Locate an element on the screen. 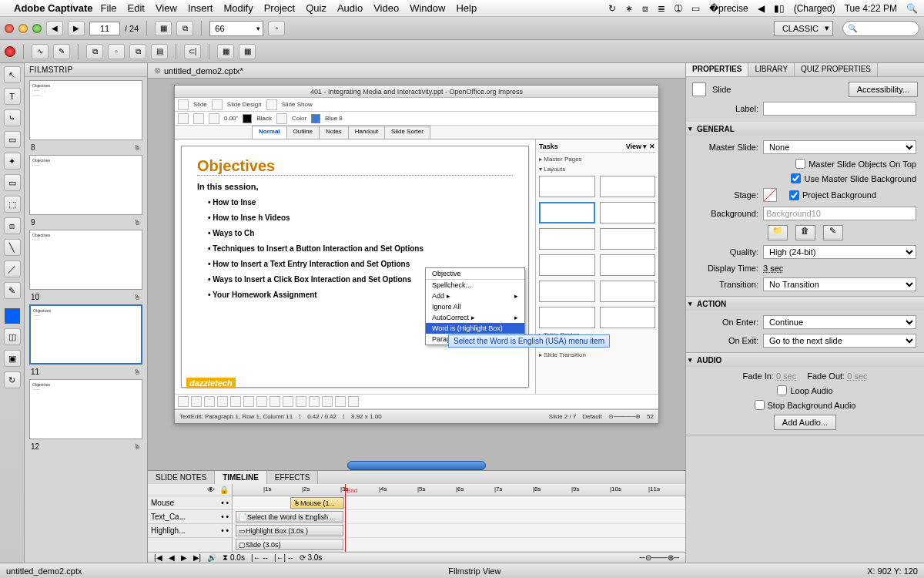 This screenshot has height=578, width=924. tool-icon-a: ▦ is located at coordinates (163, 29).